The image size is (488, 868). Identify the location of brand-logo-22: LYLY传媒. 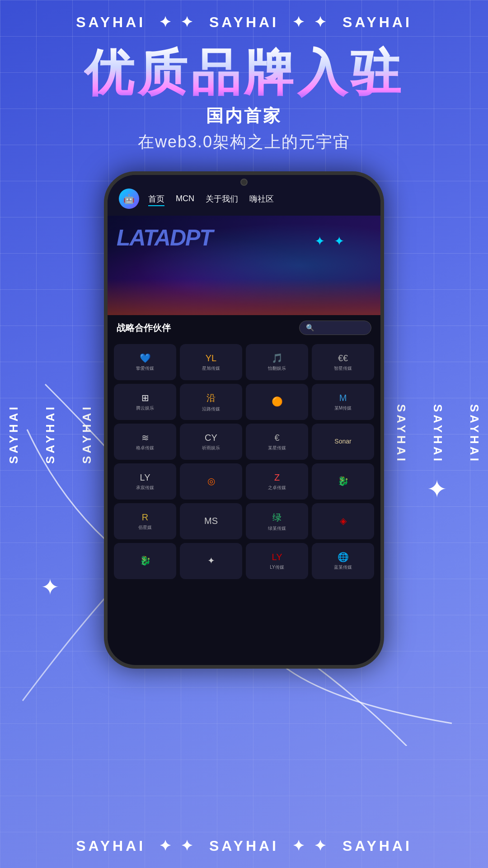
(277, 561).